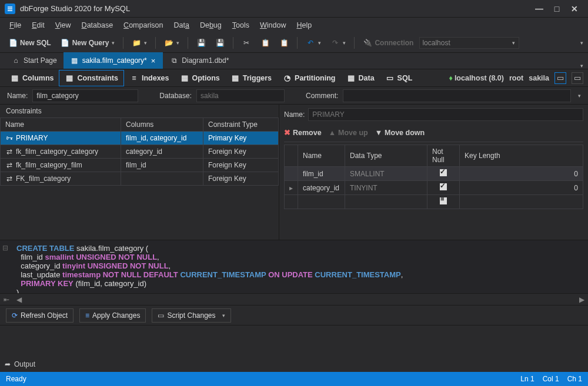  Describe the element at coordinates (434, 188) in the screenshot. I see `table-row: ▸category_idTINYINT 0` at that location.